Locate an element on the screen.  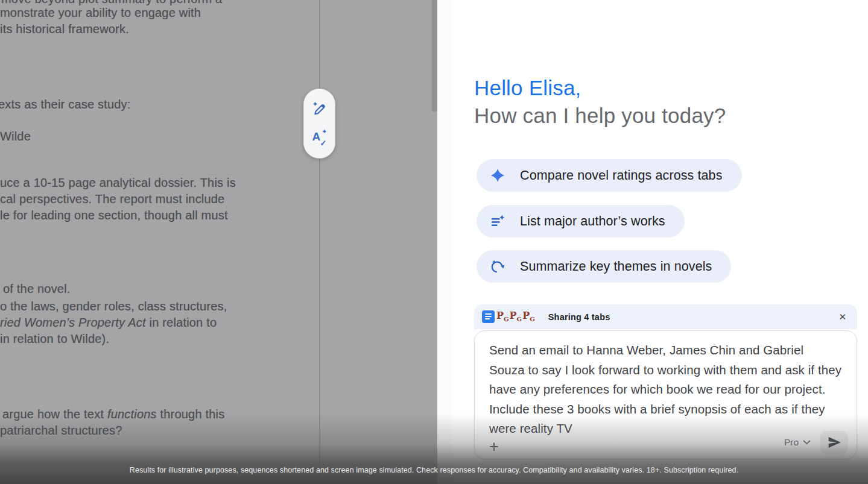
document-text-line: o the laws, gender roles, class structur… is located at coordinates (113, 306).